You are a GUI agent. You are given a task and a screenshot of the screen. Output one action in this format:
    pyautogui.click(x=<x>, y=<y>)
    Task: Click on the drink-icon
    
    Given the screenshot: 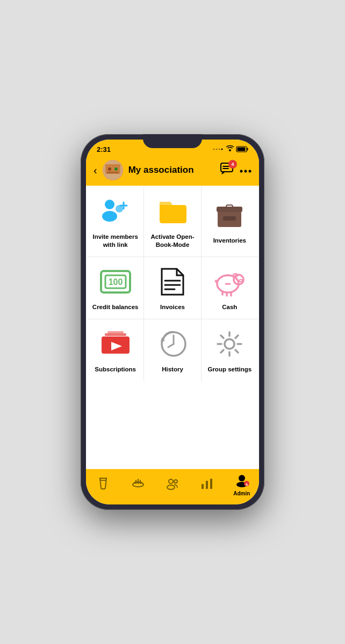 What is the action you would take?
    pyautogui.click(x=103, y=485)
    